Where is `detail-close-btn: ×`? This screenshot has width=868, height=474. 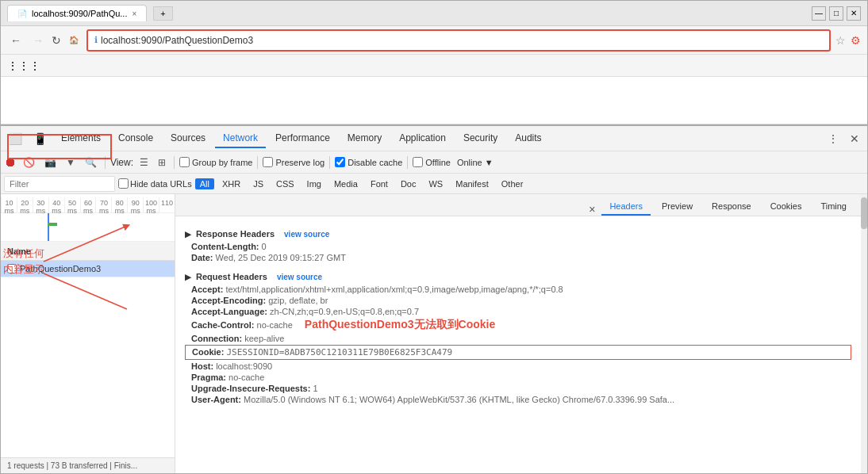
detail-close-btn: × is located at coordinates (592, 209).